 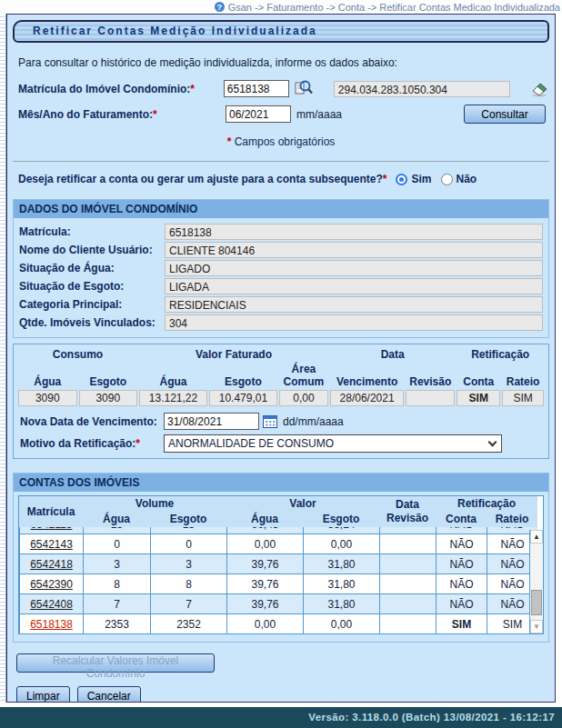 I want to click on col-consumo-agua: Água, so click(x=47, y=375).